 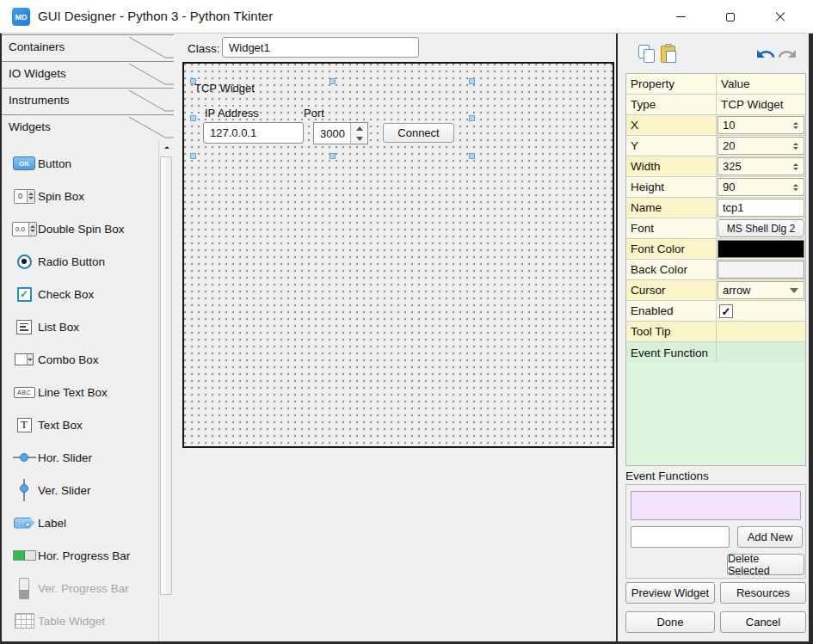 What do you see at coordinates (21, 17) in the screenshot?
I see `app-icon: MD` at bounding box center [21, 17].